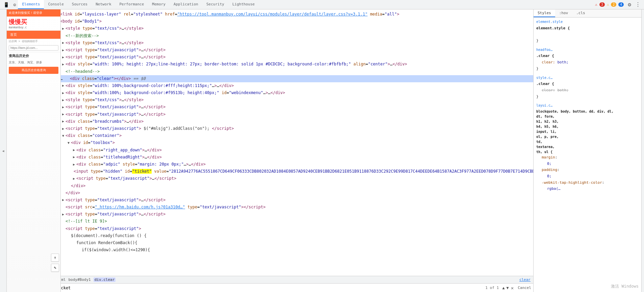  What do you see at coordinates (508, 288) in the screenshot?
I see `search-next-btn: ▼` at bounding box center [508, 288].